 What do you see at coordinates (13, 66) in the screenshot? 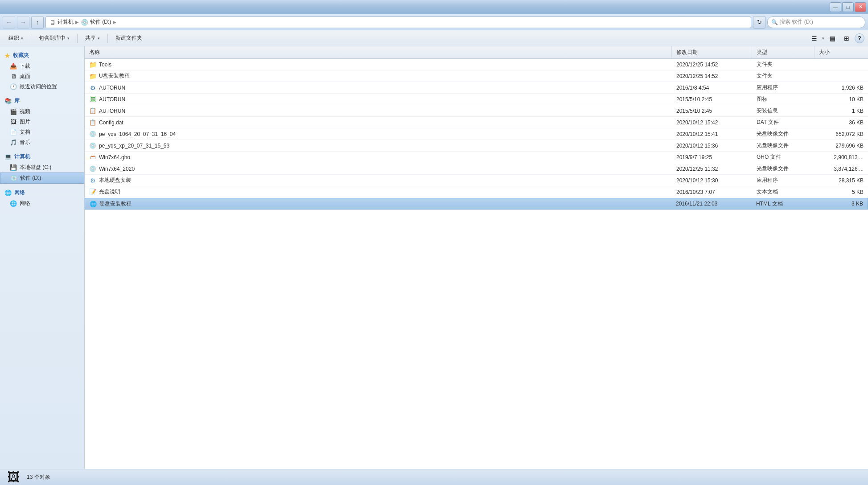
I see `download-icon: 📥` at bounding box center [13, 66].